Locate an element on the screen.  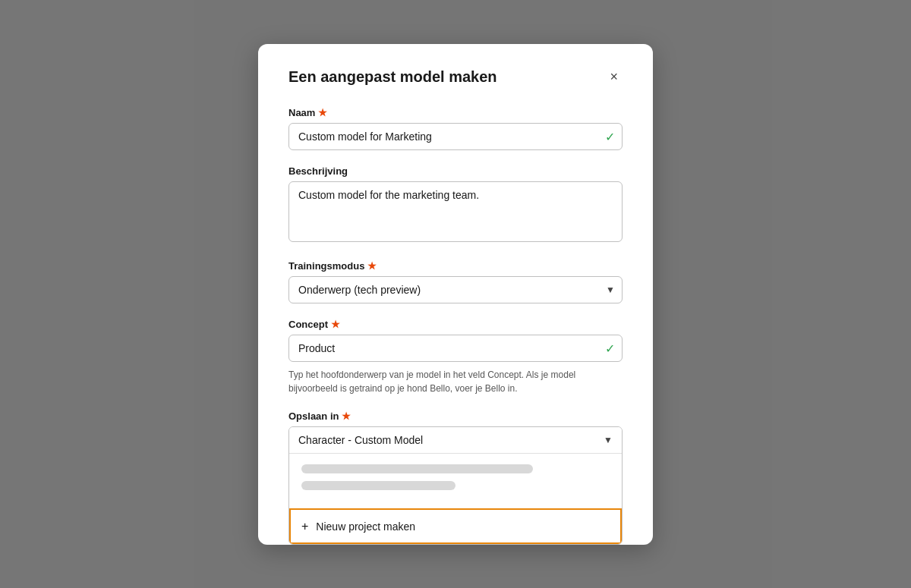
modal-header: Een aangepast model maken × is located at coordinates (456, 77).